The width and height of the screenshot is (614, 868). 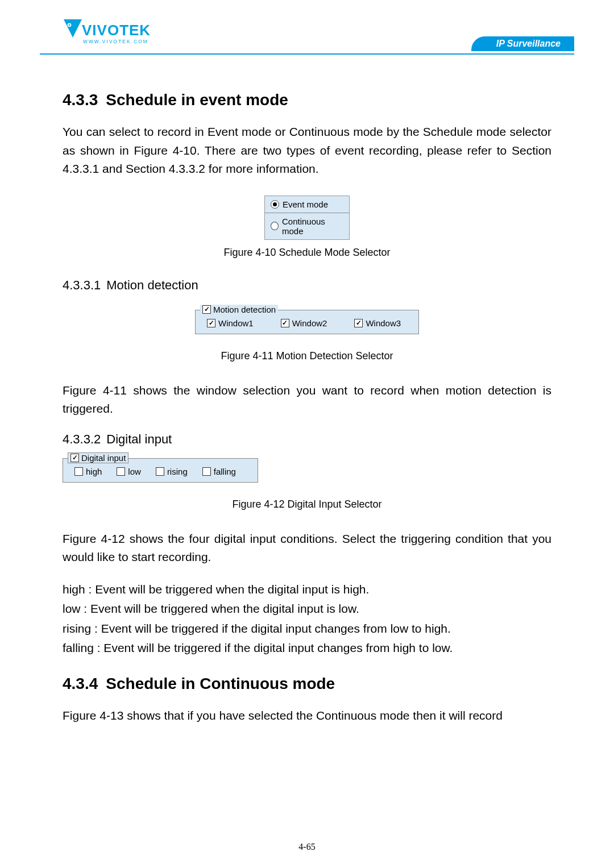 What do you see at coordinates (88, 472) in the screenshot?
I see `checkbox-high: high` at bounding box center [88, 472].